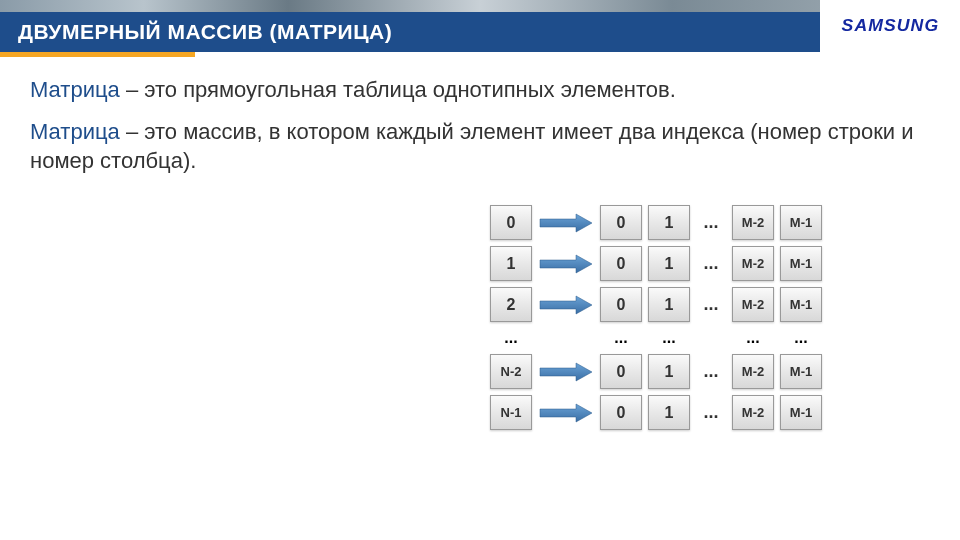 The height and width of the screenshot is (540, 960). Describe the element at coordinates (480, 90) in the screenshot. I see `paragraph-1: Матрица – это прямоугольная таблица одно…` at that location.